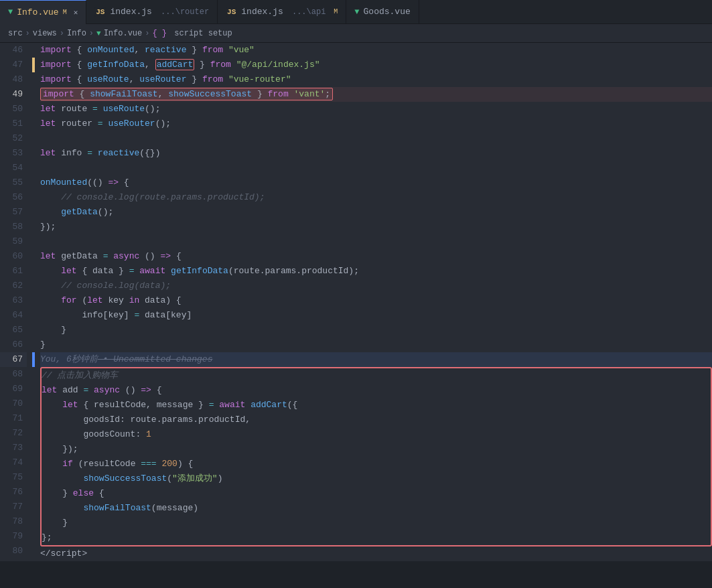 The image size is (712, 588). I want to click on code-line-53: let info = reactive({}), so click(376, 153).